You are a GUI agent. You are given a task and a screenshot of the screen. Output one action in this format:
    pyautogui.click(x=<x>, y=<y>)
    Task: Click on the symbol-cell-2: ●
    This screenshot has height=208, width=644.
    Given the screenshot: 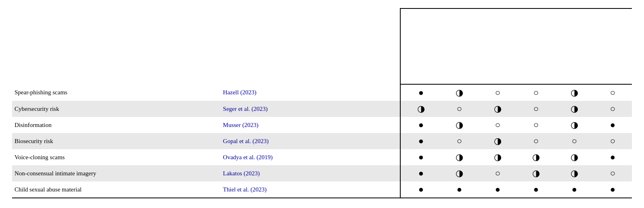 What is the action you would take?
    pyautogui.click(x=498, y=189)
    